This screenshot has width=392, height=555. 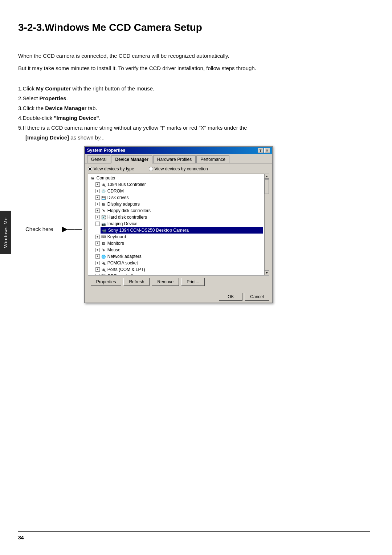 What do you see at coordinates (194, 536) in the screenshot?
I see `page-footer: 34` at bounding box center [194, 536].